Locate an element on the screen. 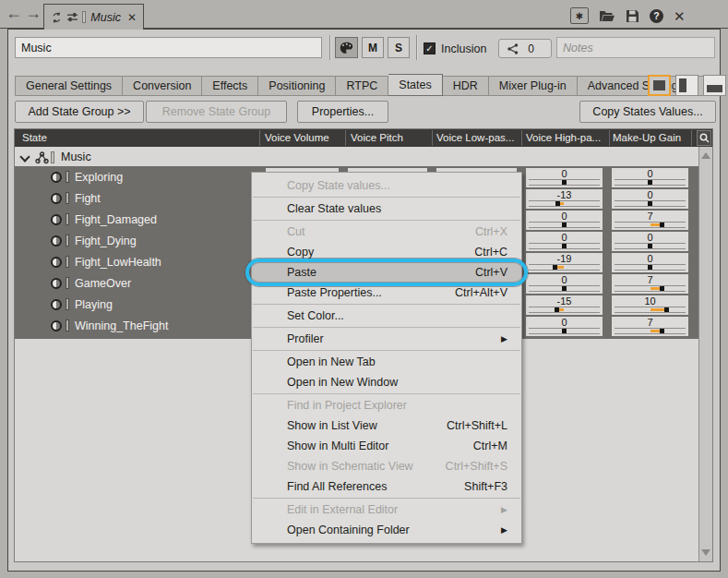  menu-item-find-in-project-explorer: Find in Project Explorer is located at coordinates (387, 405).